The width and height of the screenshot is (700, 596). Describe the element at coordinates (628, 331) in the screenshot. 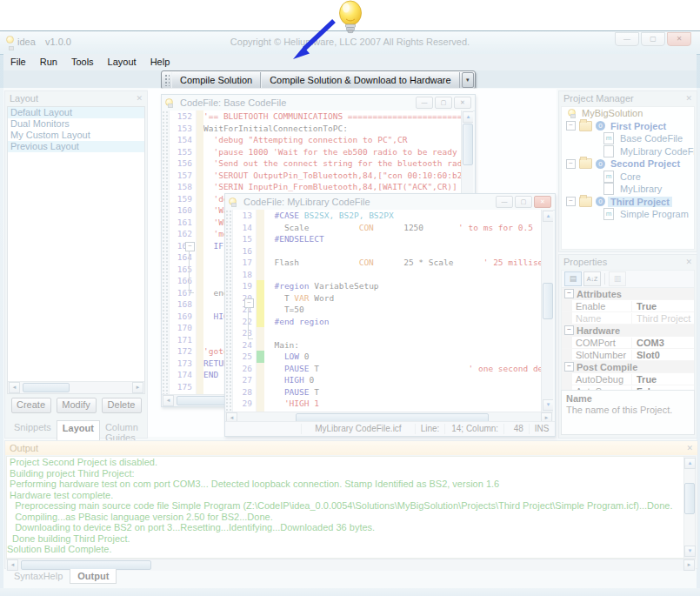

I see `property-category-hardware: −Hardware` at that location.